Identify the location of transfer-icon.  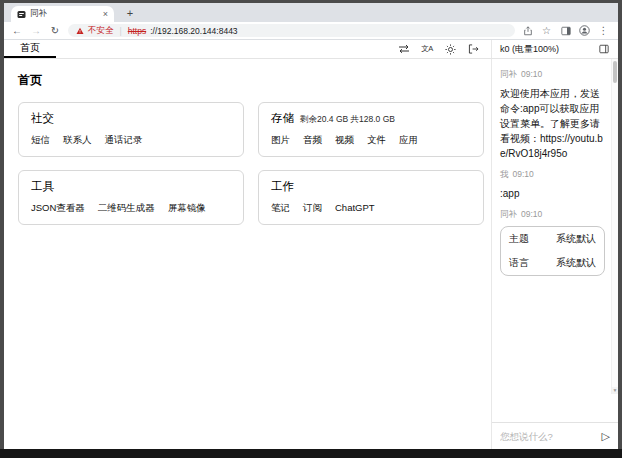
(404, 49).